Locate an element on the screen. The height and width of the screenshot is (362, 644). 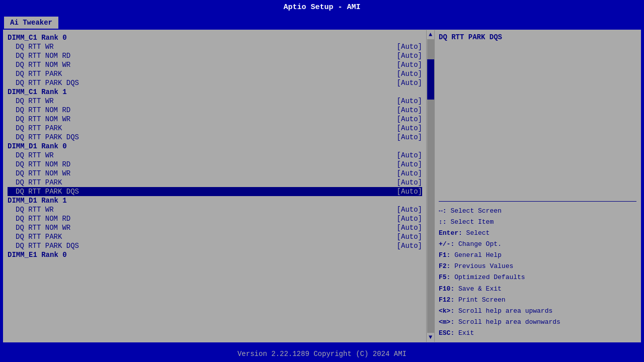
shortcut-item: F5: Optimized Defaults is located at coordinates (537, 278).